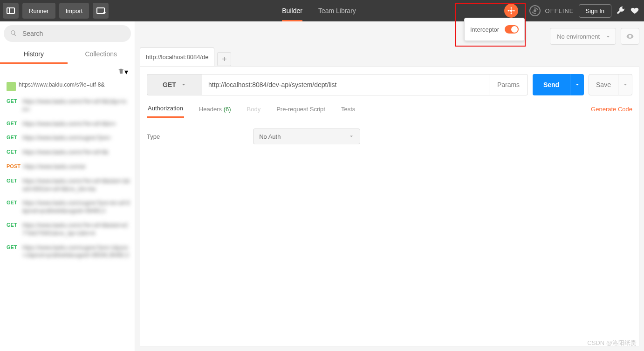 The height and width of the screenshot is (351, 644). I want to click on history-url: https://www.baidu.com/sugrec?pre=1&json=…, so click(76, 252).